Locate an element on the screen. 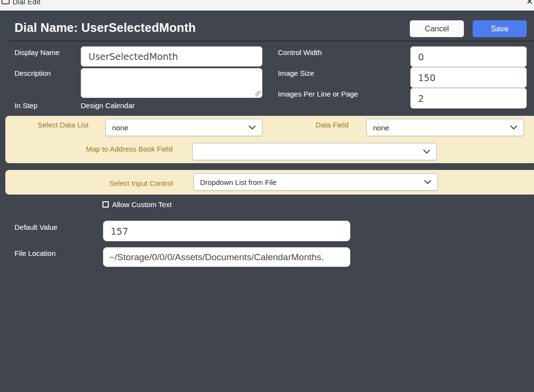  file-location-input is located at coordinates (227, 257).